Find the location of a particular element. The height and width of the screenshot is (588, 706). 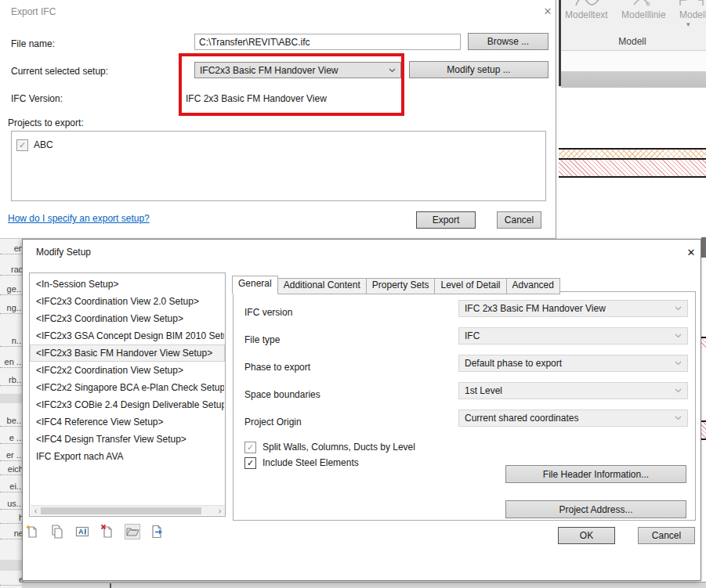

file-header-information-button: File Header Information... is located at coordinates (596, 474).